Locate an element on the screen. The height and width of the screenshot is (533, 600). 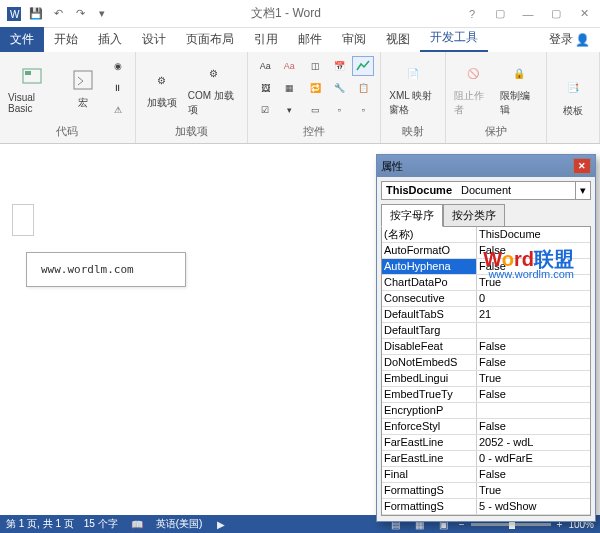
document-text-box: www.wordlm.com is located at coordinates (106, 270).